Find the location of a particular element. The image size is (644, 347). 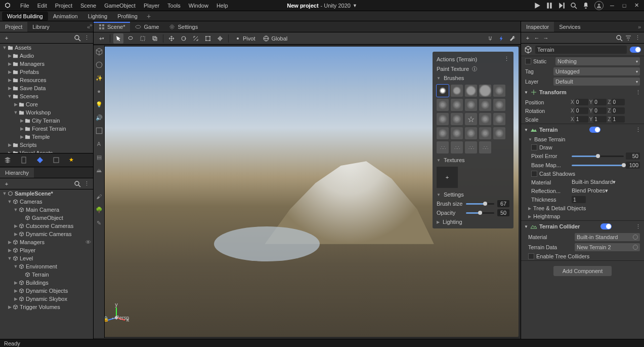

cast-shadows-checkbox is located at coordinates (534, 174).